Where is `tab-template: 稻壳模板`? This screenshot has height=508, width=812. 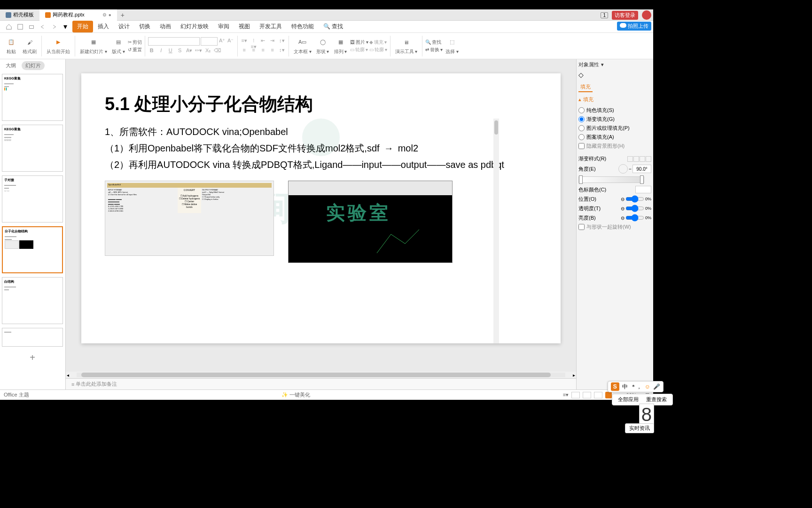
tab-template: 稻壳模板 is located at coordinates (20, 15).